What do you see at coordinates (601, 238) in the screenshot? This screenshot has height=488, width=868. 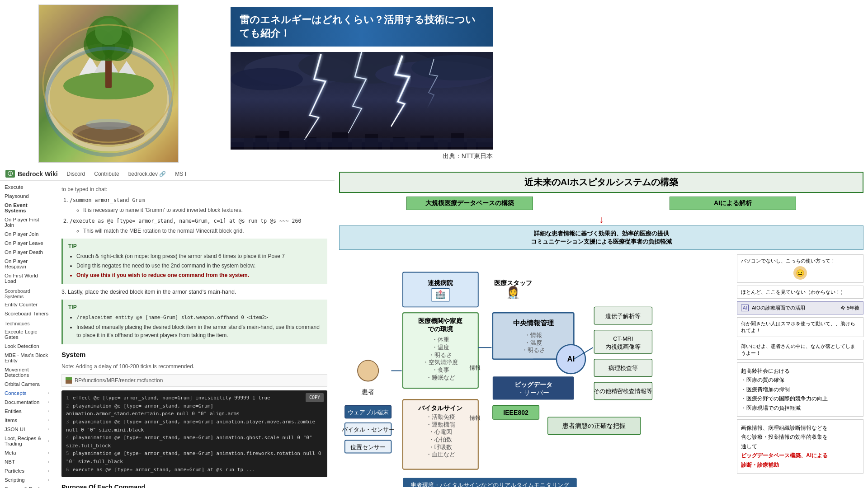 I see `ai-description: 詳細な患者情報に基づく効果的、効率的医療の提供 コミュニケーション支援による医療…` at bounding box center [601, 238].